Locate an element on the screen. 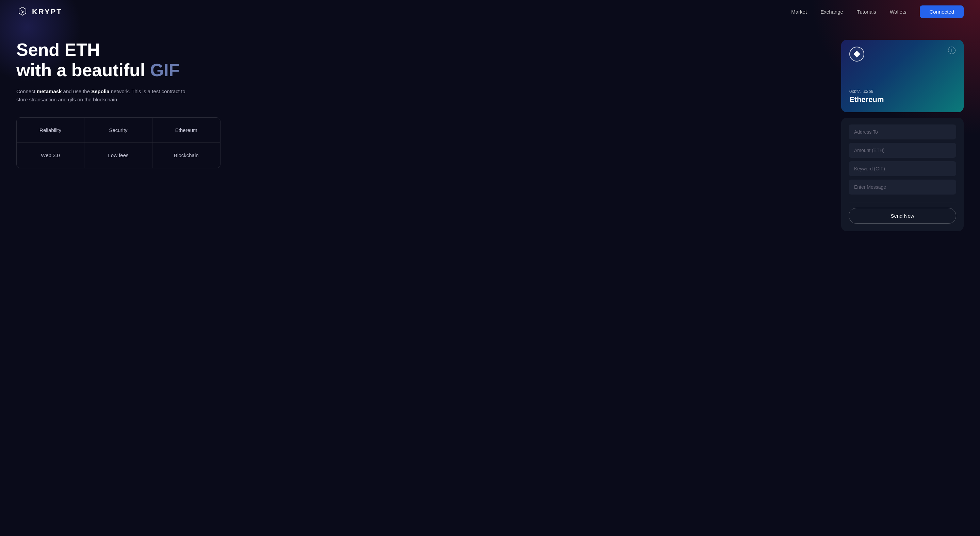  send-now-button: Send Now is located at coordinates (902, 216).